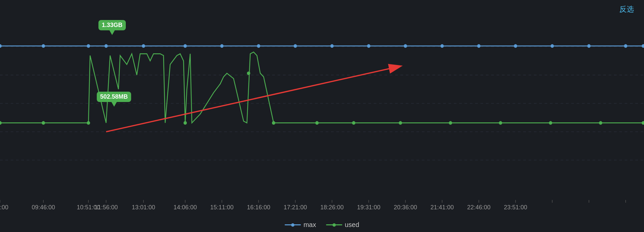 This screenshot has width=644, height=232. Describe the element at coordinates (369, 207) in the screenshot. I see `svg-text: 19:31:00` at that location.